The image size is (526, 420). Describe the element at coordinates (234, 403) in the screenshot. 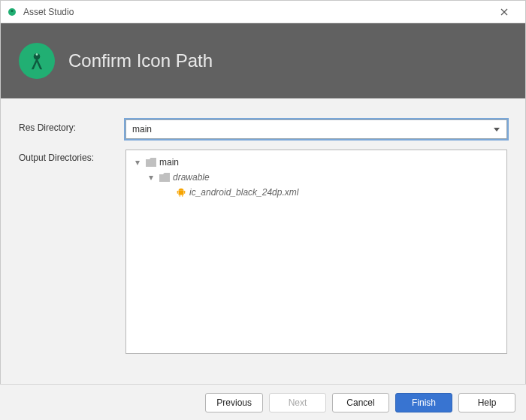

I see `previous-button: Previous` at that location.